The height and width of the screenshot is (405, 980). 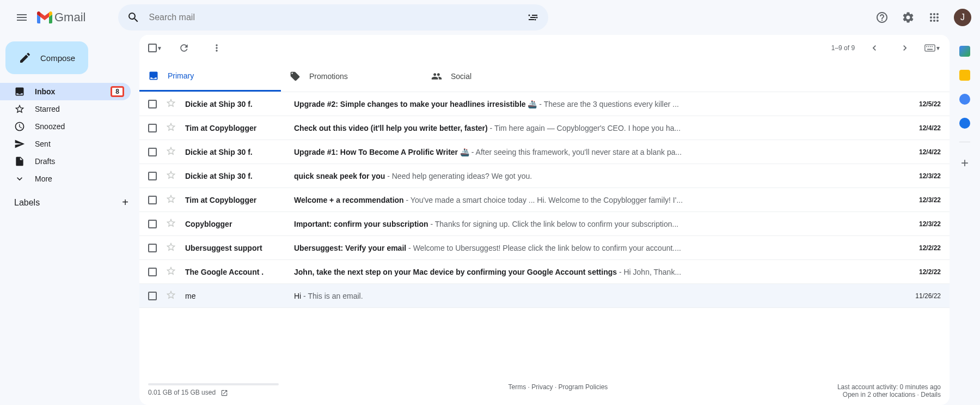 What do you see at coordinates (160, 48) in the screenshot?
I see `select-dropdown-icon: ▼` at bounding box center [160, 48].